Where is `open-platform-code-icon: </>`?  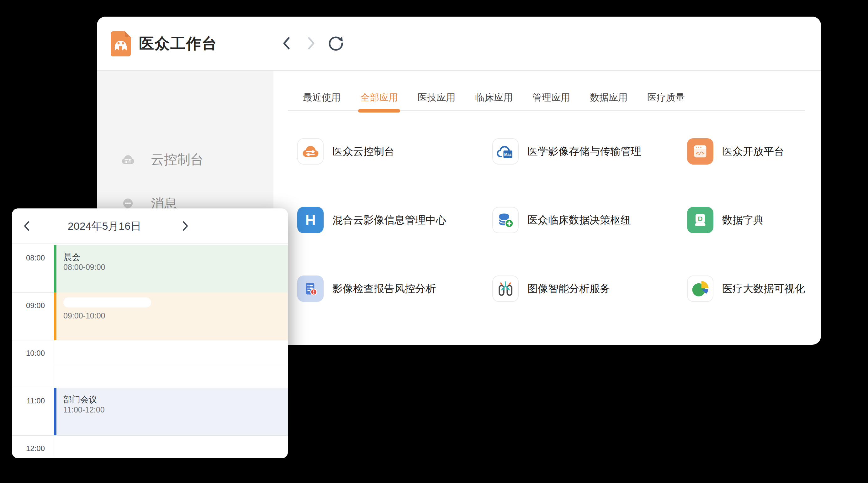 open-platform-code-icon: </> is located at coordinates (700, 152).